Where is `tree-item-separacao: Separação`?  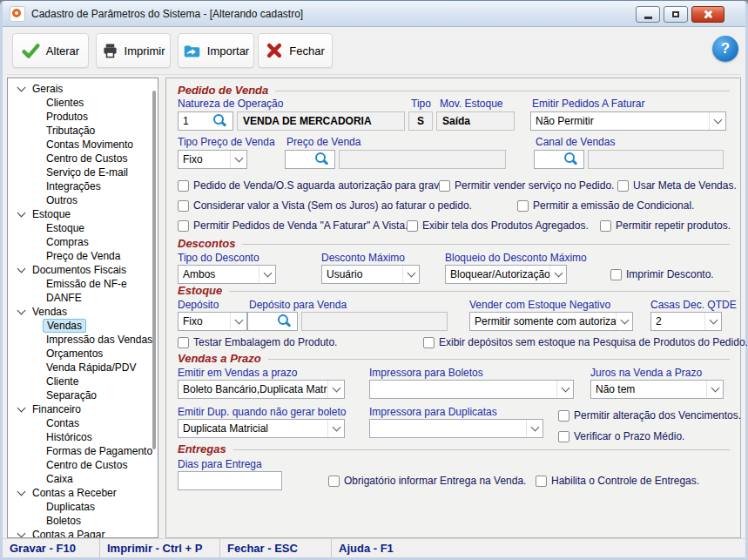
tree-item-separacao: Separação is located at coordinates (83, 395).